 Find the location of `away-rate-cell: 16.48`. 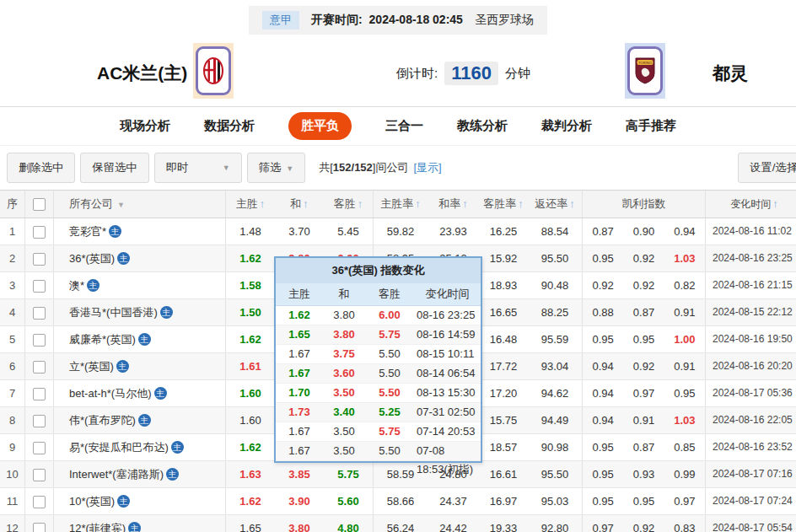

away-rate-cell: 16.48 is located at coordinates (503, 339).